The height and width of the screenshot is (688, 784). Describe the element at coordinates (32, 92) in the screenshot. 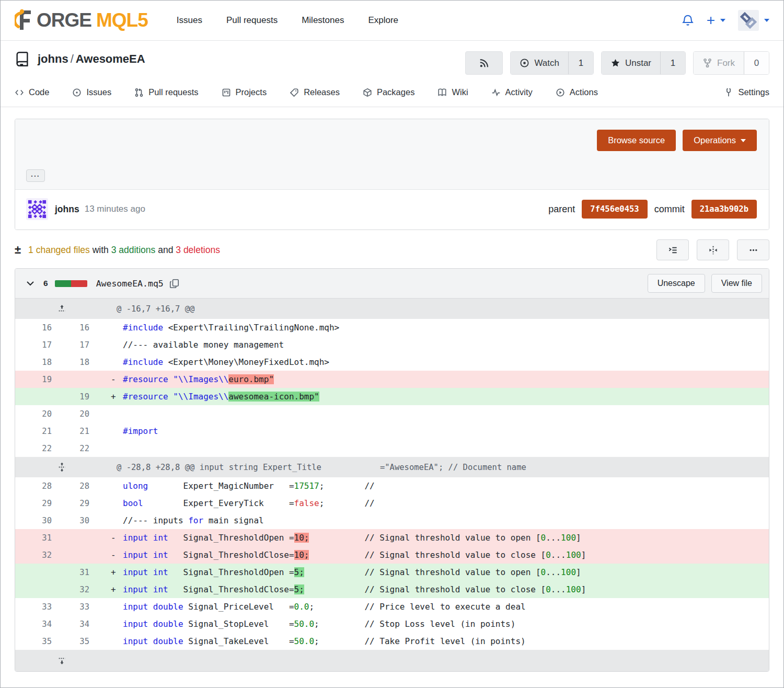

I see `tab-code: Code` at that location.